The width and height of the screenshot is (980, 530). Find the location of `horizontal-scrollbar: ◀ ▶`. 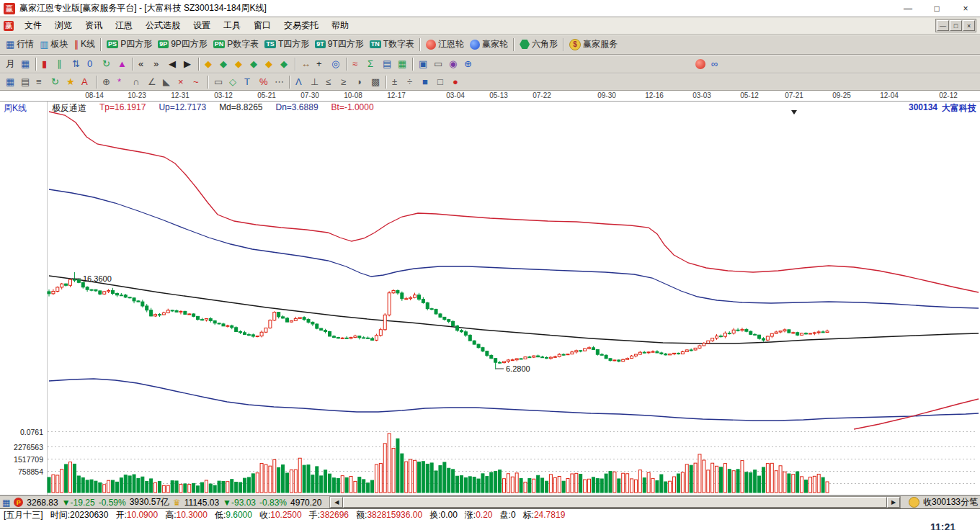

horizontal-scrollbar: ◀ ▶ is located at coordinates (615, 503).